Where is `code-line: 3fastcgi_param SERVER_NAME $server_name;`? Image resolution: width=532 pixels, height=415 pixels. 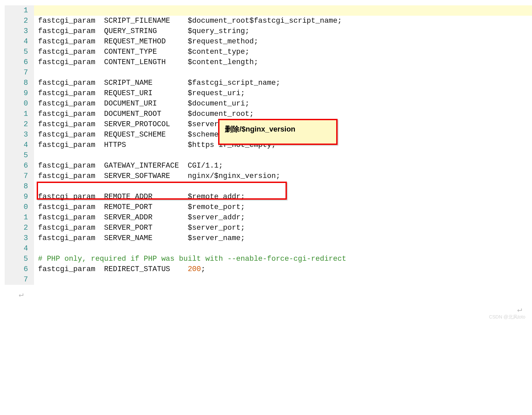 code-line: 3fastcgi_param SERVER_NAME $server_name; is located at coordinates (268, 238).